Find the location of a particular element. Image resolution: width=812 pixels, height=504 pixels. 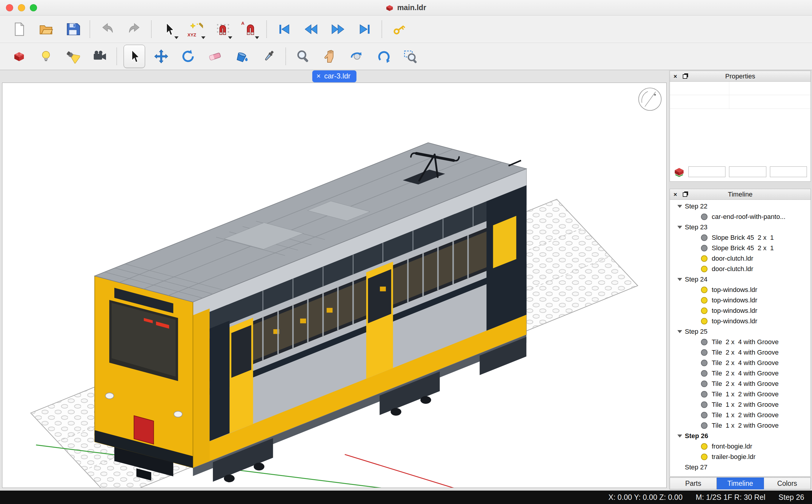

paint-tool-button is located at coordinates (242, 56).